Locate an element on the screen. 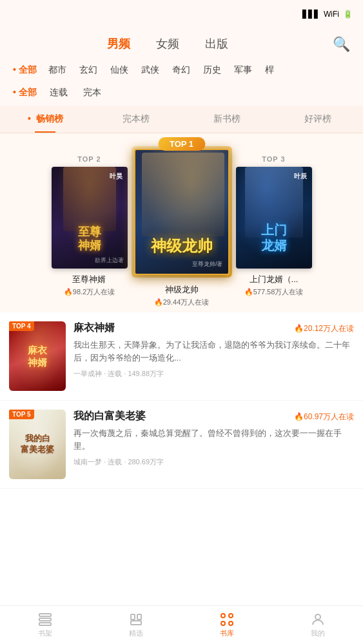  list-cover-wrap-4: TOP 4 麻衣神婿 is located at coordinates (37, 356).